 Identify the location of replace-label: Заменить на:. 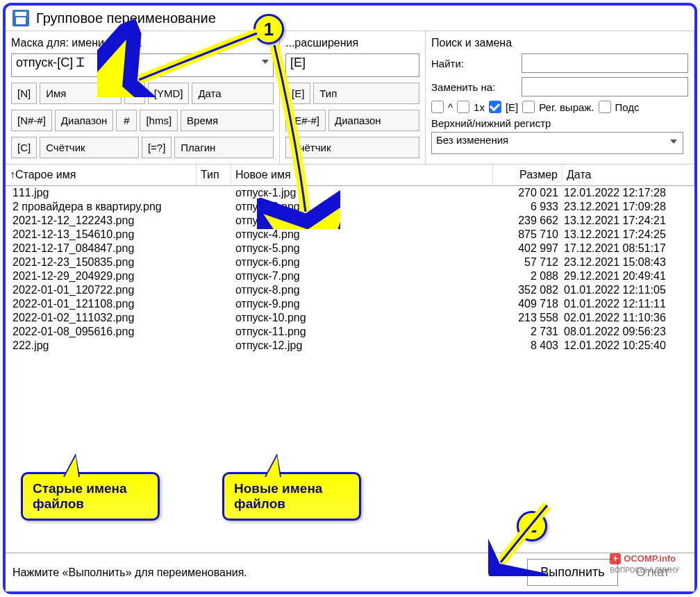
(473, 87).